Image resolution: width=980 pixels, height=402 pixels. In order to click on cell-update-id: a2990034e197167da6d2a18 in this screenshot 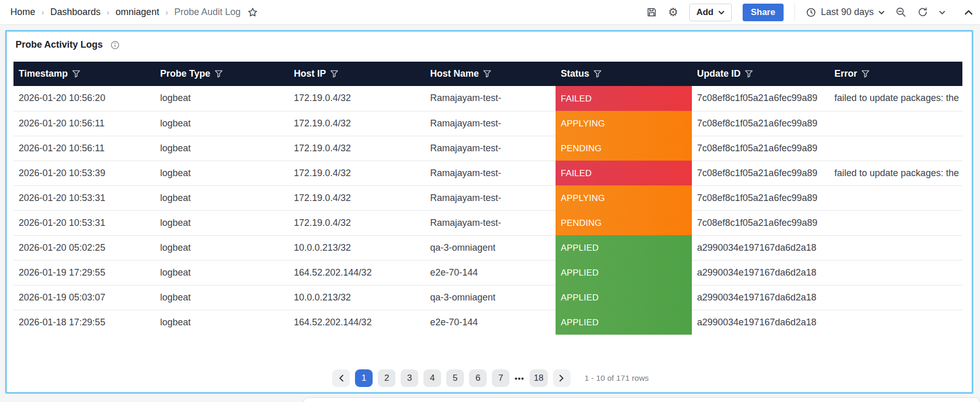, I will do `click(761, 272)`.